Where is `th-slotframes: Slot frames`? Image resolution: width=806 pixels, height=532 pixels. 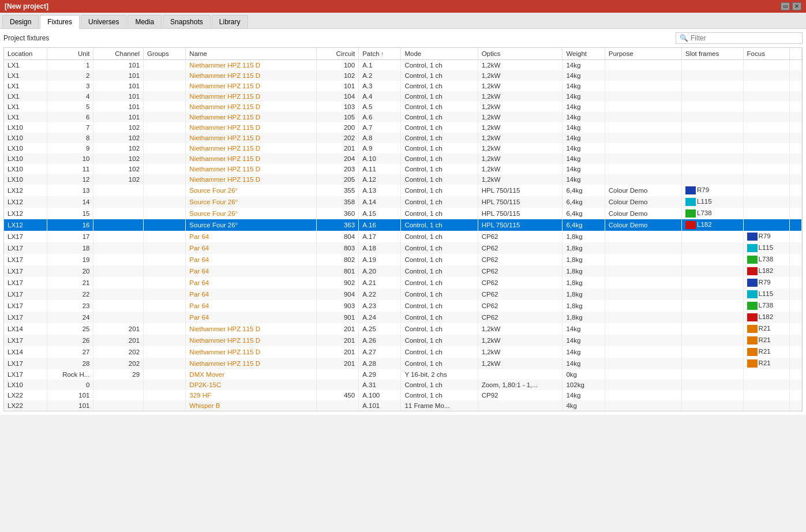
th-slotframes: Slot frames is located at coordinates (712, 54).